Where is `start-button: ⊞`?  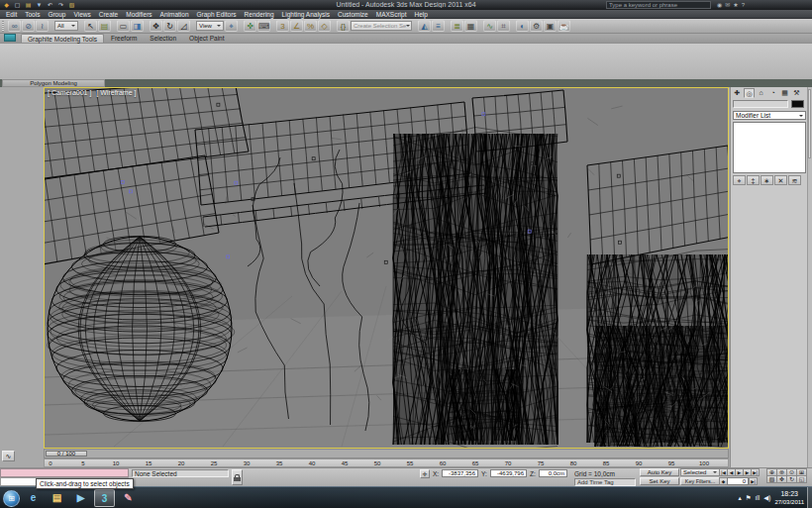
start-button: ⊞ is located at coordinates (12, 499).